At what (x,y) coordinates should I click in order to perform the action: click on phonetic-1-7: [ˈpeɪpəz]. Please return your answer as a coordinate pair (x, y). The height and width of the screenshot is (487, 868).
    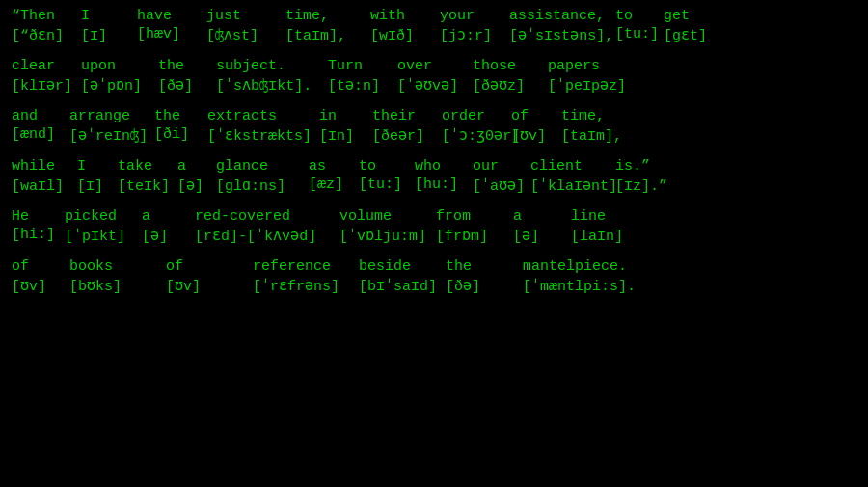
    Looking at the image, I should click on (591, 85).